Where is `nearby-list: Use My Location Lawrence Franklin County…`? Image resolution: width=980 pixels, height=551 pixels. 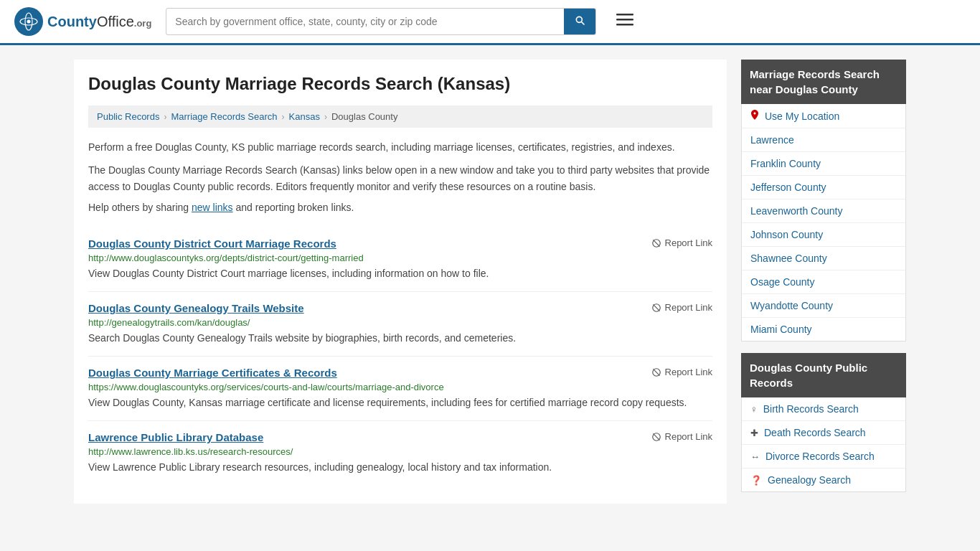 nearby-list: Use My Location Lawrence Franklin County… is located at coordinates (824, 222).